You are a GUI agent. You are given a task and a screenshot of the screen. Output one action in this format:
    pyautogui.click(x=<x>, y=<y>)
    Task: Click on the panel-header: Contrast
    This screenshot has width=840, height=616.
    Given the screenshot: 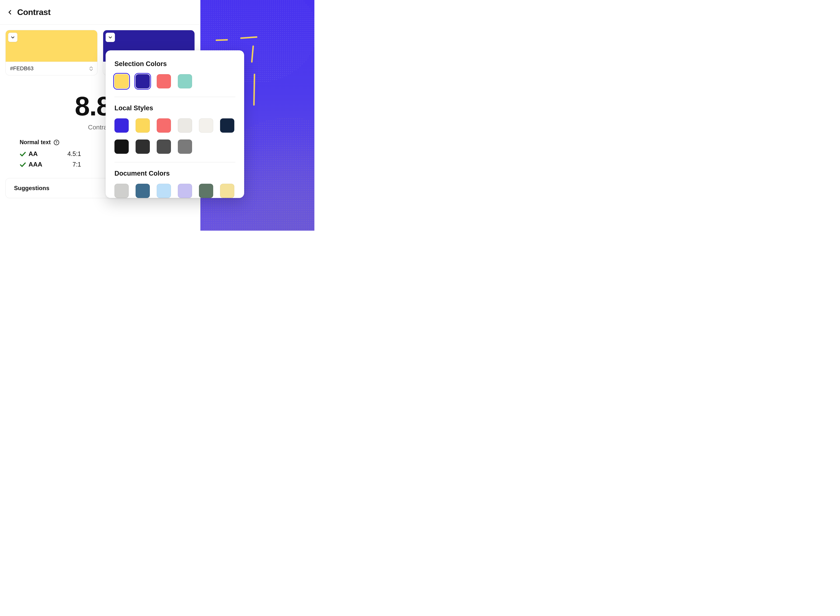 What is the action you would take?
    pyautogui.click(x=100, y=12)
    